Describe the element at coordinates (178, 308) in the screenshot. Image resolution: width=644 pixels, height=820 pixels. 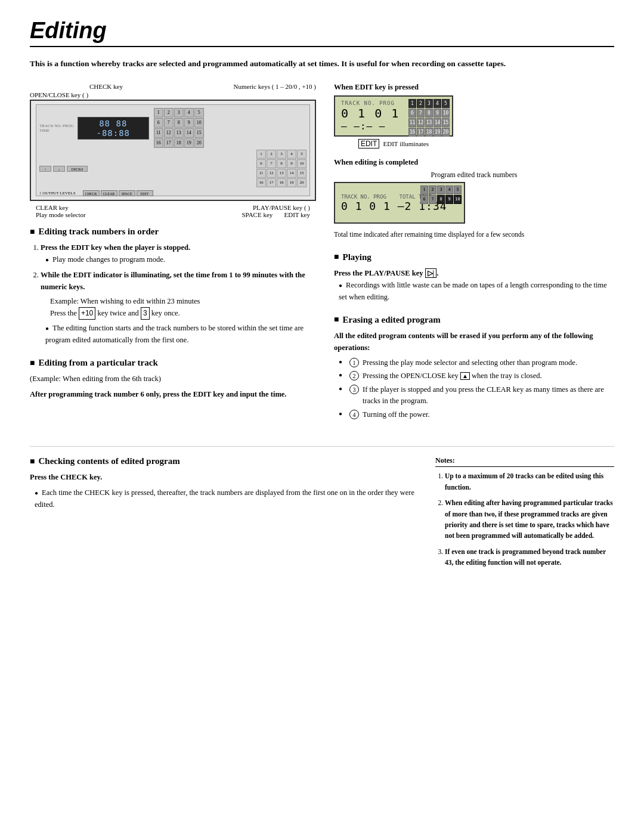
I see `step-2: While the EDIT indicator is illuminating…` at that location.